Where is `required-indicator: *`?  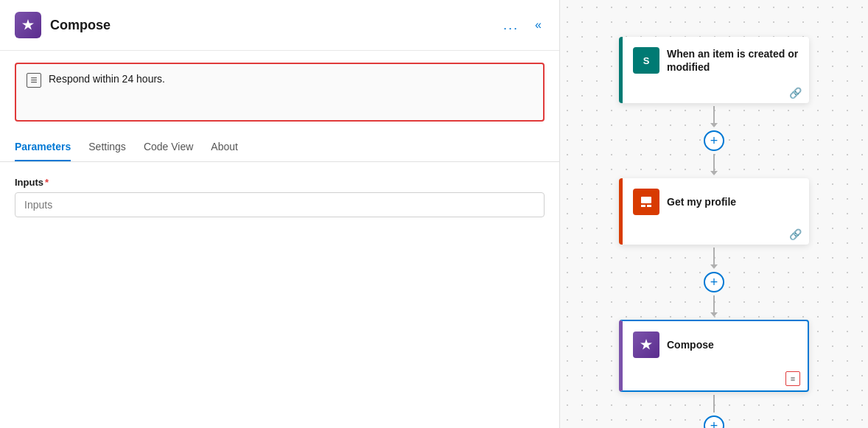
required-indicator: * is located at coordinates (47, 183).